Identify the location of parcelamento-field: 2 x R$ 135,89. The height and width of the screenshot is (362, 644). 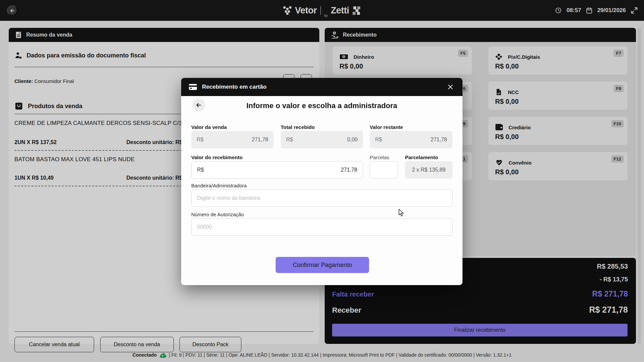
(429, 170).